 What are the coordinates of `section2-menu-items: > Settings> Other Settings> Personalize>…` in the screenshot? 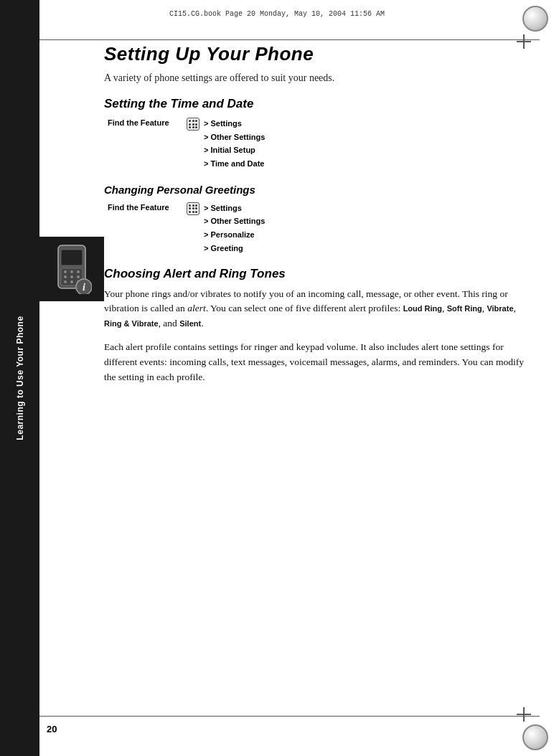 It's located at (234, 228).